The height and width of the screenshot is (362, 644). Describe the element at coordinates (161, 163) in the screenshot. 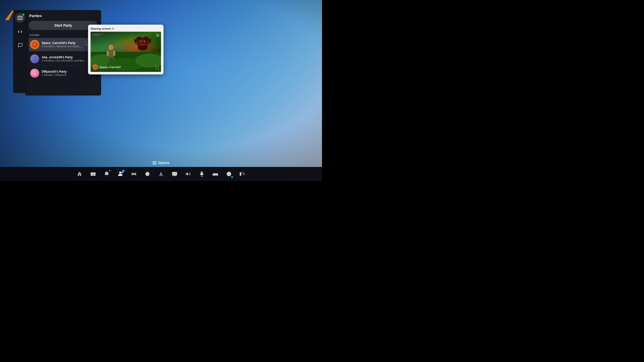

I see `options-label: Options` at that location.